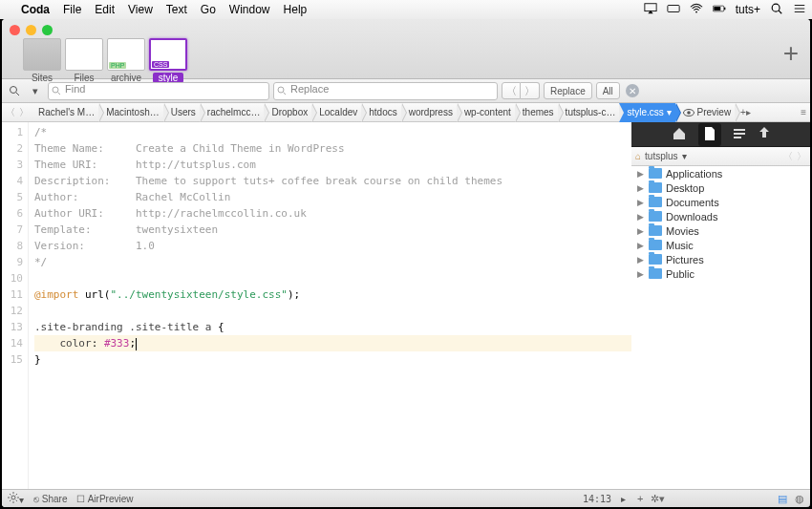 This screenshot has width=812, height=509. Describe the element at coordinates (640, 498) in the screenshot. I see `add-item-icon: +` at that location.